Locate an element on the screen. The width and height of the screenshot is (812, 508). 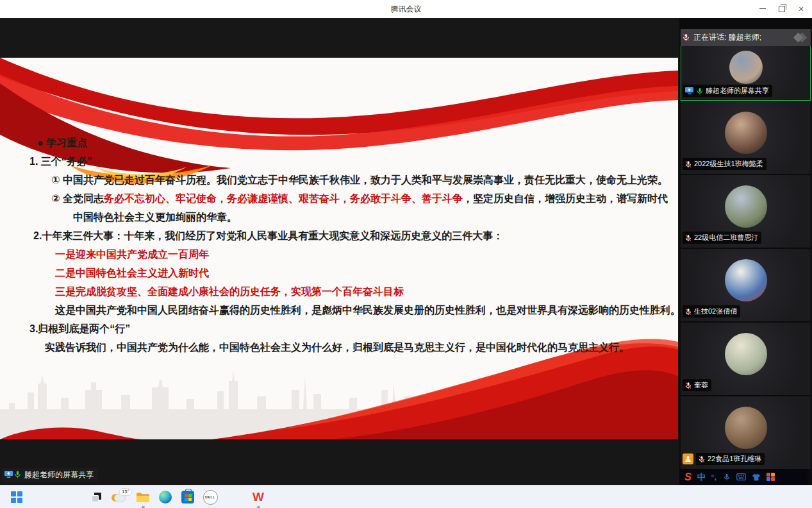
screen-share-status-pill: 滕超老师的屏幕共享 is located at coordinates (50, 475).